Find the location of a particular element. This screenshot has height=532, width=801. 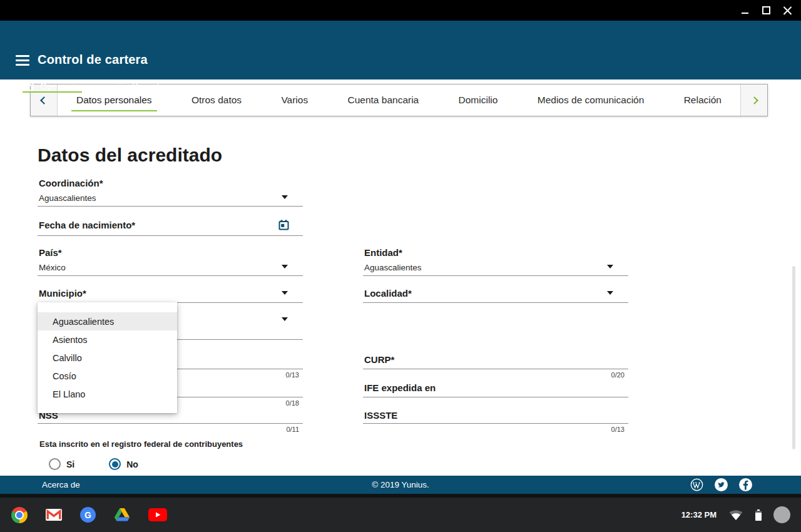

battery-icon is located at coordinates (758, 516).